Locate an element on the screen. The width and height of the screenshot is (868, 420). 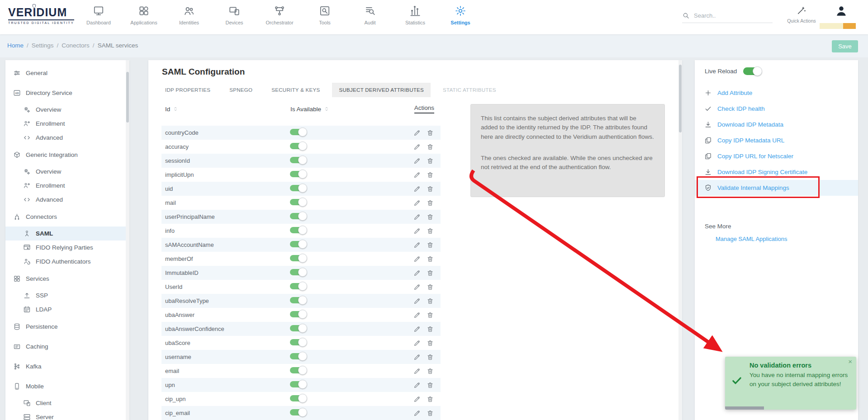
breadcrumb-item-conectors: Conectors is located at coordinates (76, 45).